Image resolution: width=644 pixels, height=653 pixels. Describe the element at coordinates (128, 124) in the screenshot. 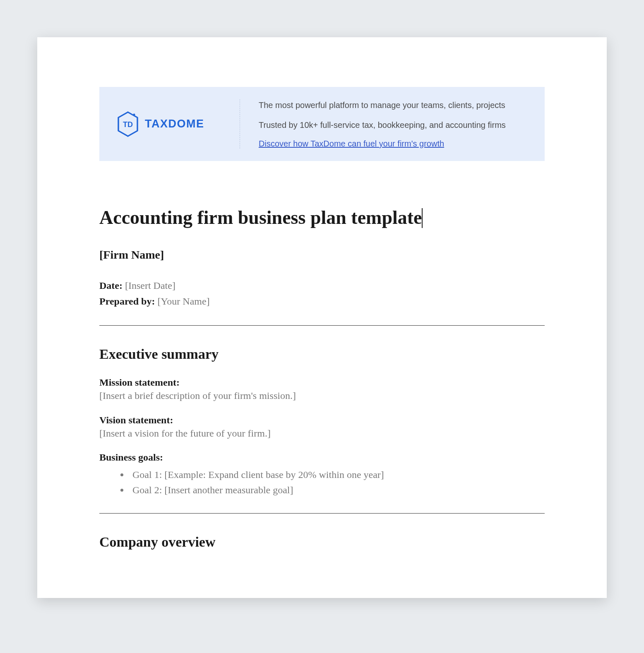

I see `logo-hexagon-icon: TD` at that location.